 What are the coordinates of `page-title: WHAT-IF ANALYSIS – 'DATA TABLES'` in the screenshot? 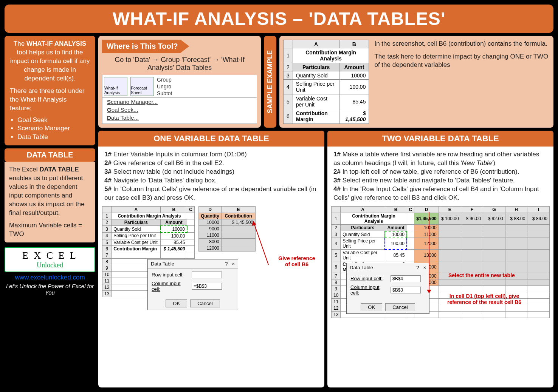 It's located at (279, 19).